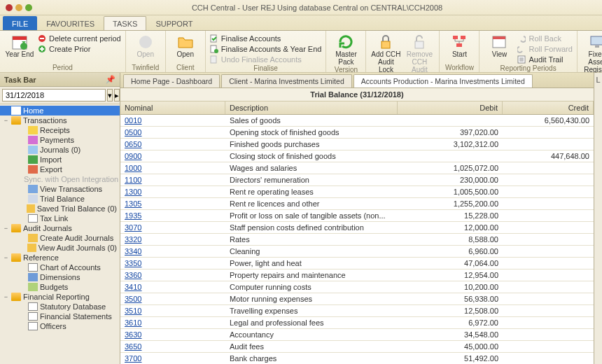 This screenshot has height=364, width=602. Describe the element at coordinates (133, 216) in the screenshot. I see `nominal-link: 1935` at that location.